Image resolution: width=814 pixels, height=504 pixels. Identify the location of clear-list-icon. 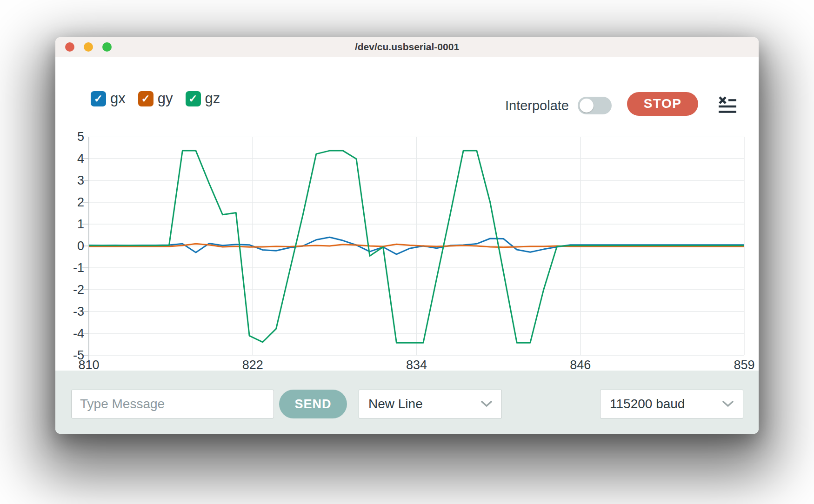
(727, 105).